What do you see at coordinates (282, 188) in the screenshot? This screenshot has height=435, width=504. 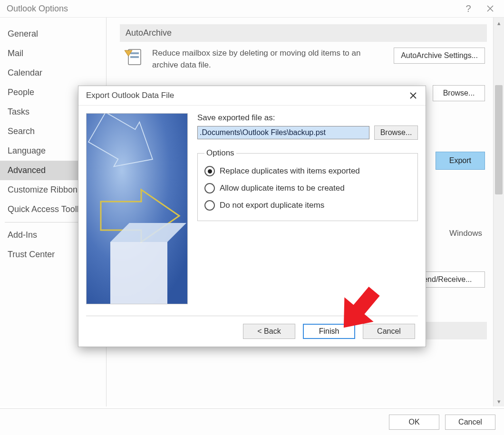 I see `radio-label: Allow duplicate items to be created` at bounding box center [282, 188].